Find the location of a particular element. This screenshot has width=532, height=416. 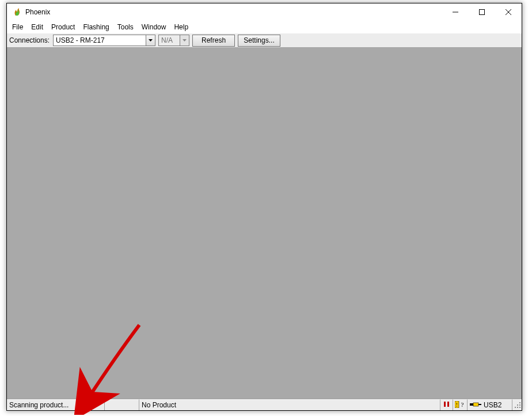

connections-label: Connections: is located at coordinates (30, 40).